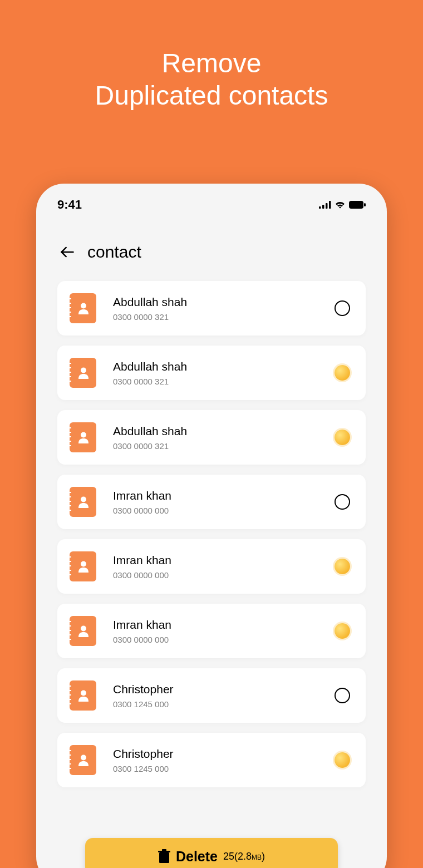 The height and width of the screenshot is (868, 423). I want to click on back-arrow-icon, so click(67, 252).